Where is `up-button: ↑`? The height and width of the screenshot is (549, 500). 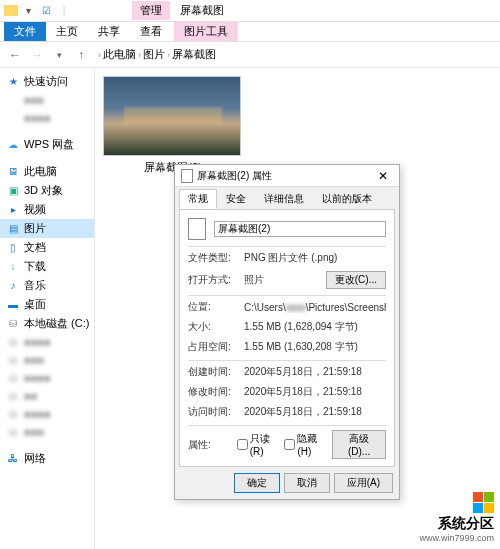 up-button: ↑ is located at coordinates (81, 55).